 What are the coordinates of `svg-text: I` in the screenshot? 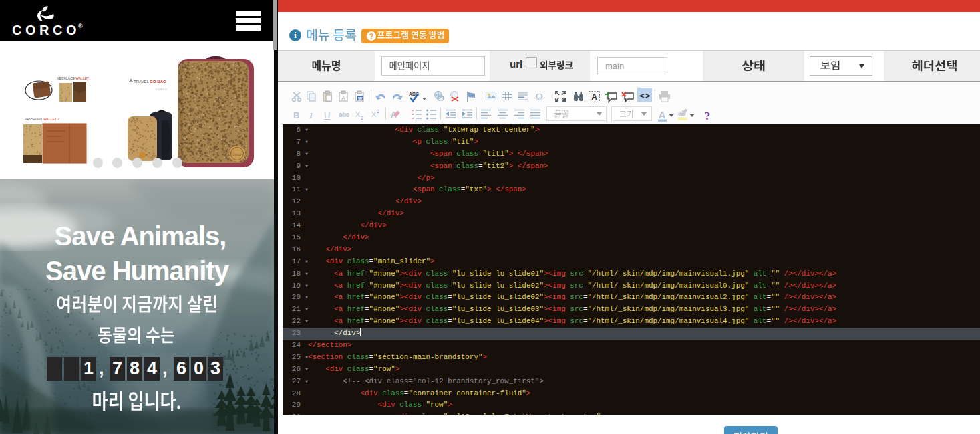 It's located at (311, 115).